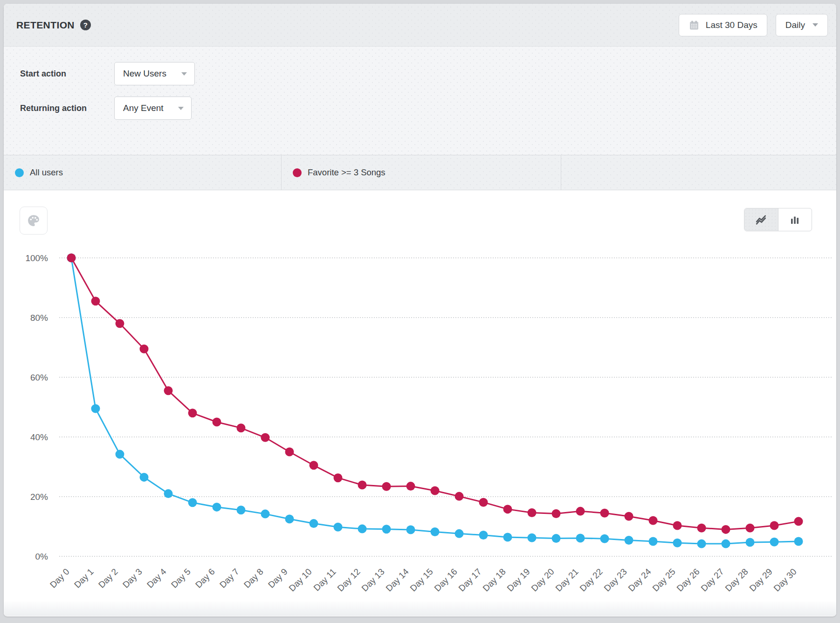 This screenshot has height=623, width=840. I want to click on bar-chart-toggle, so click(795, 220).